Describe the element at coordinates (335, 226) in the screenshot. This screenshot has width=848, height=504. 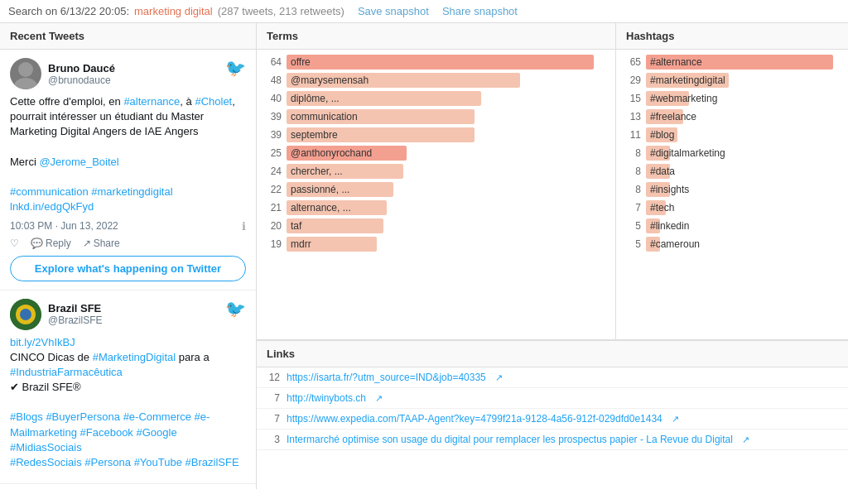
I see `term-bar: taf` at that location.